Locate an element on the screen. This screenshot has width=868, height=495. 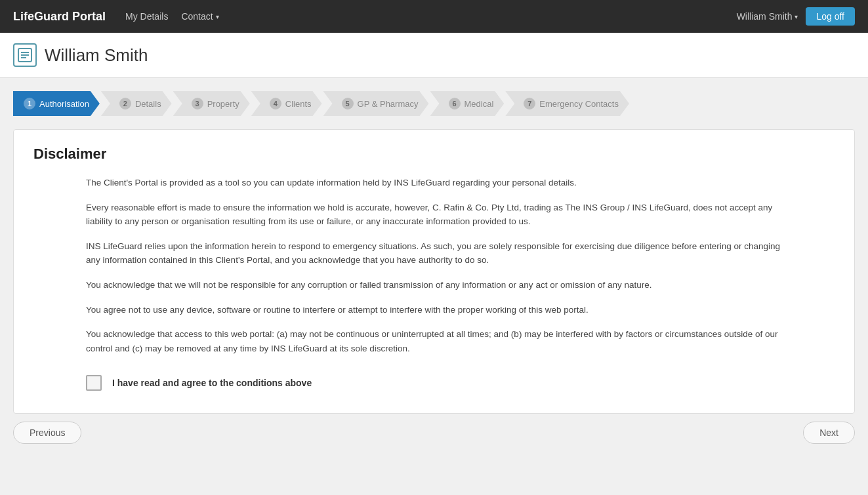
logoff-button: Log off is located at coordinates (831, 16).